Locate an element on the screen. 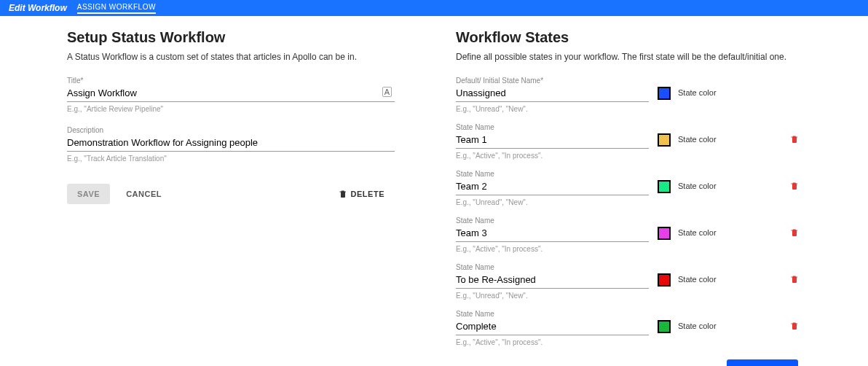  state-name-label: Default/ Initial State Name* is located at coordinates (552, 80).